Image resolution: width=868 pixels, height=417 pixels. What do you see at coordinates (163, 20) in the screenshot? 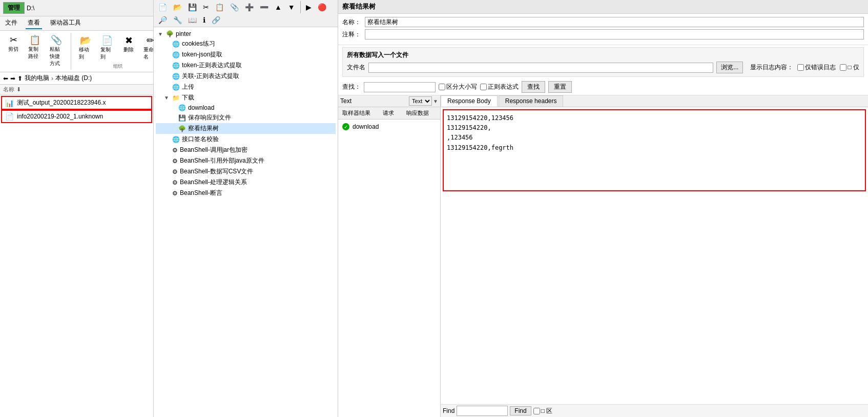
I see `toolbar-remote-btn: 🔎` at bounding box center [163, 20].